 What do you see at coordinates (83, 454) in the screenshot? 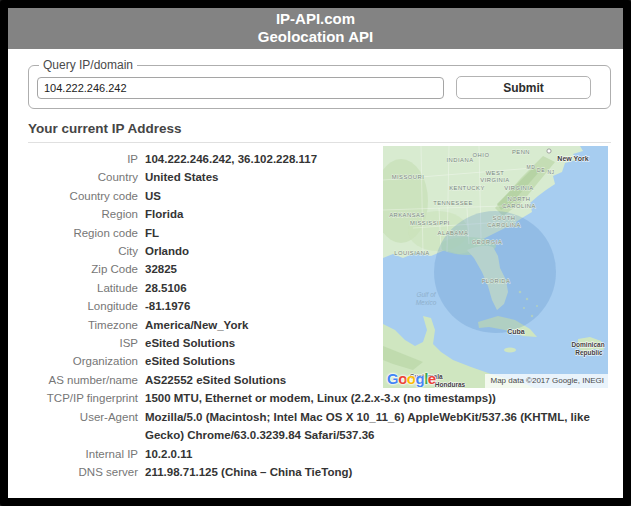
I see `field-label: Internal IP` at bounding box center [83, 454].